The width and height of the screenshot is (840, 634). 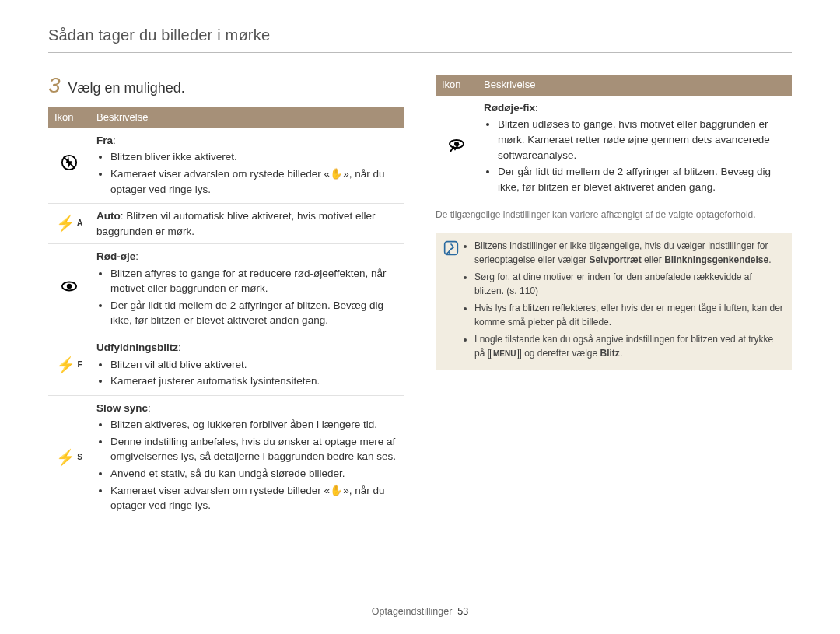 I want to click on row-title: Slow sync, so click(x=122, y=408).